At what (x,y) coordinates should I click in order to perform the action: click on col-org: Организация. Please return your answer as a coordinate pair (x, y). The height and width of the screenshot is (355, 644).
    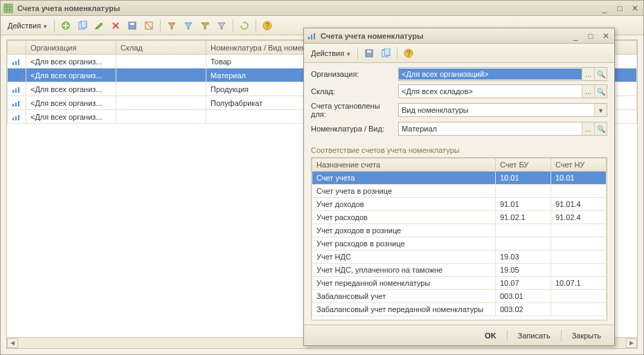
    Looking at the image, I should click on (71, 48).